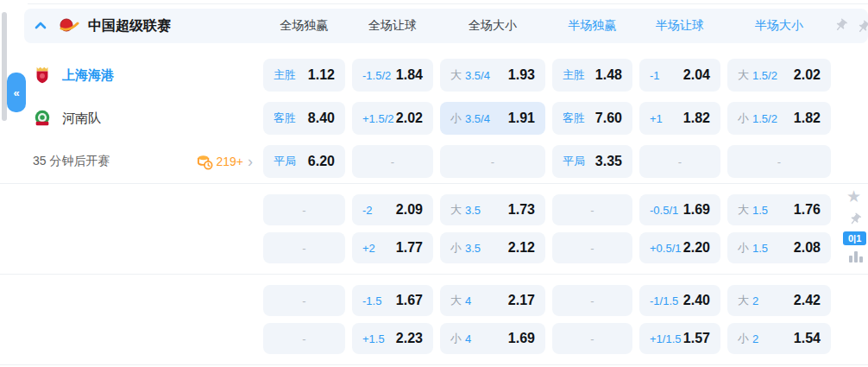  I want to click on over-under-label: 小1.5/2, so click(758, 118).